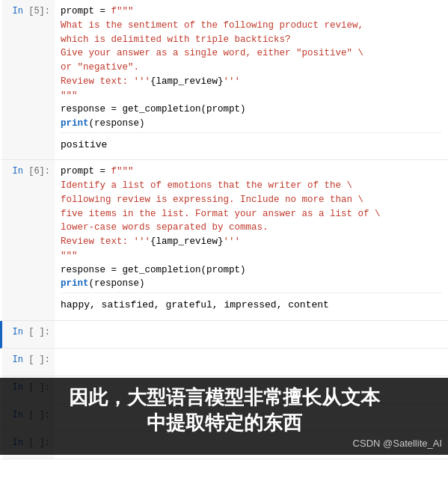 The width and height of the screenshot is (448, 496). Describe the element at coordinates (251, 40) in the screenshot. I see `code-line: which is delimited with triple backticks…` at that location.